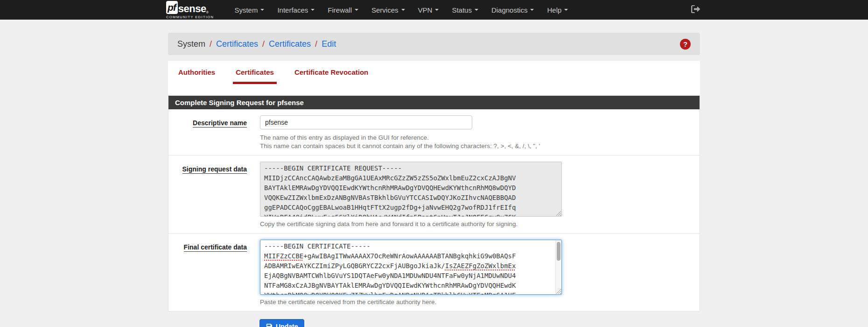 The image size is (868, 327). I want to click on descriptive-name-input-col: The name of this entry as displayed in t…, so click(476, 133).